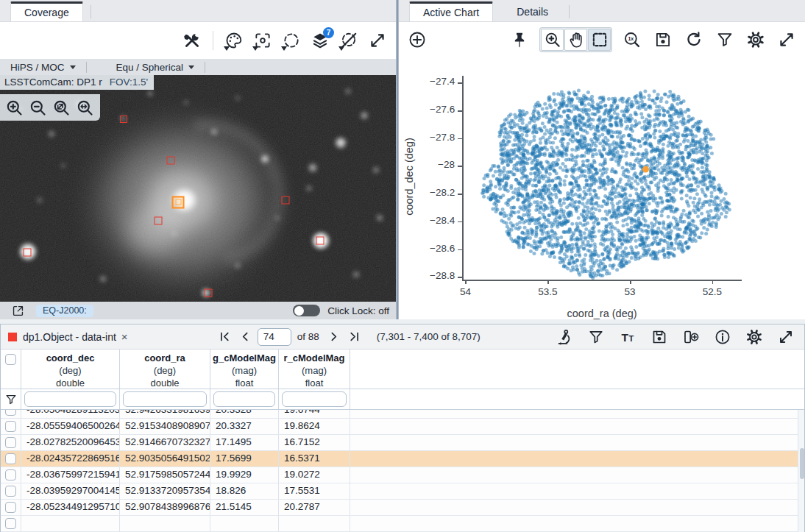  Describe the element at coordinates (150, 68) in the screenshot. I see `coord-system-label: Equ / Spherical` at that location.